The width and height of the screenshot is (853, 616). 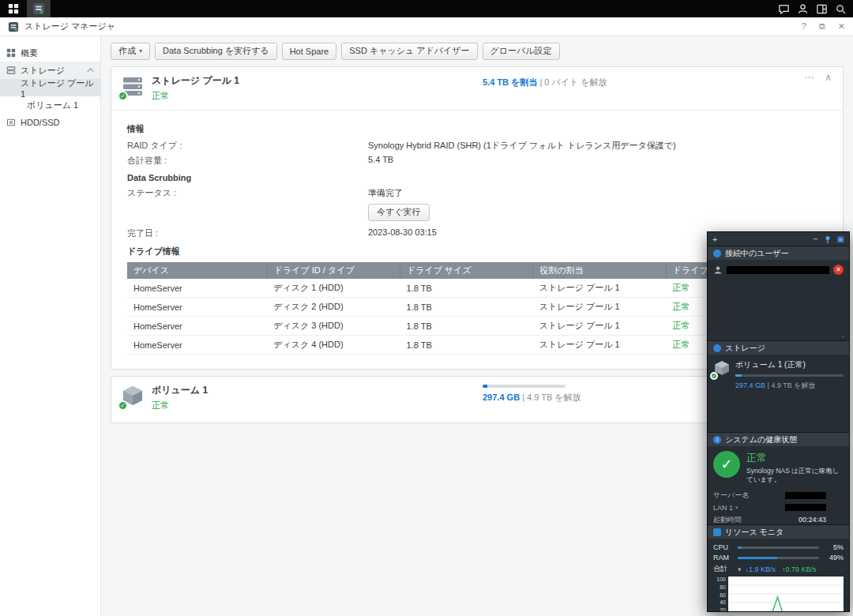 What do you see at coordinates (779, 594) in the screenshot?
I see `network-chart: 100 80 60 40 20 0` at bounding box center [779, 594].